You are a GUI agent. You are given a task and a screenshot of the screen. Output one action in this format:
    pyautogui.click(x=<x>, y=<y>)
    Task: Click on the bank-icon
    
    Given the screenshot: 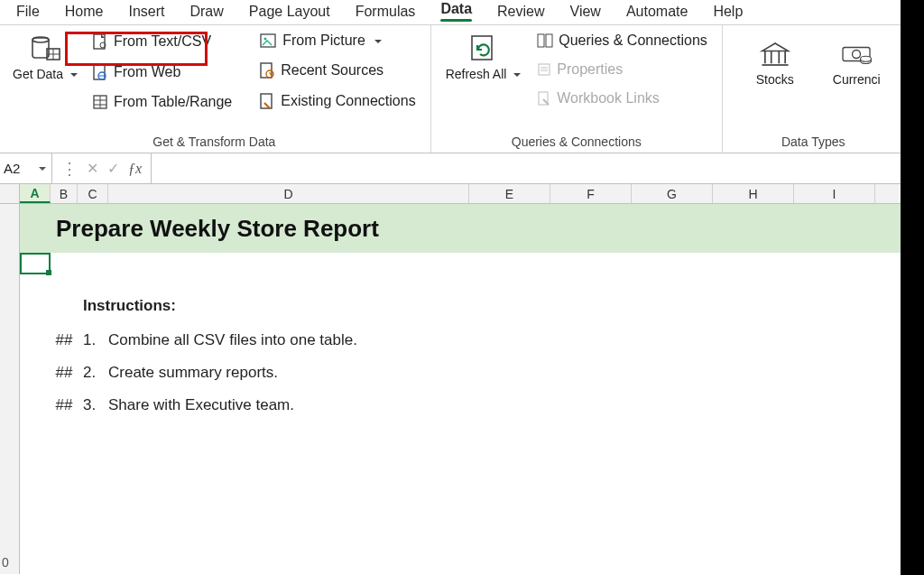 What is the action you would take?
    pyautogui.click(x=775, y=54)
    